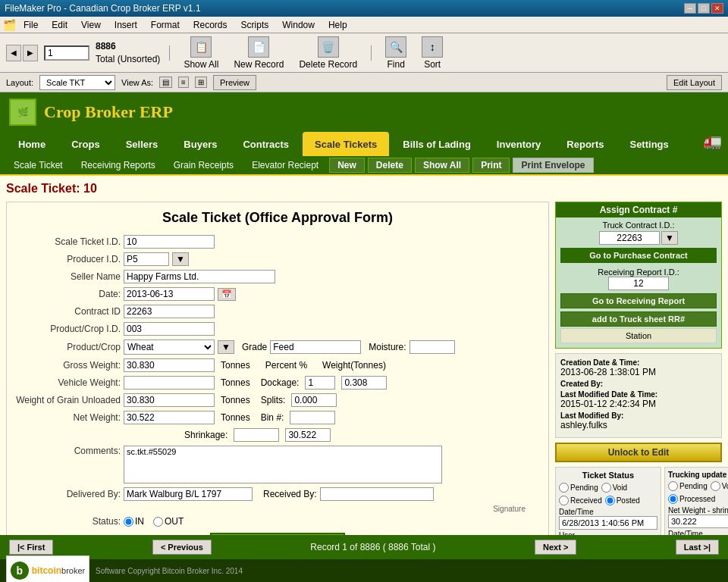 The height and width of the screenshot is (582, 728). I want to click on minimize-btn: ─, so click(690, 8).